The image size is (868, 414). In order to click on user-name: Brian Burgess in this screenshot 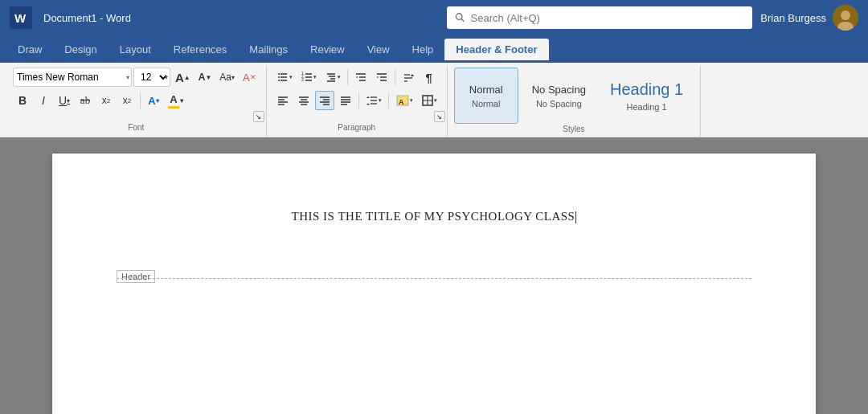, I will do `click(793, 18)`.